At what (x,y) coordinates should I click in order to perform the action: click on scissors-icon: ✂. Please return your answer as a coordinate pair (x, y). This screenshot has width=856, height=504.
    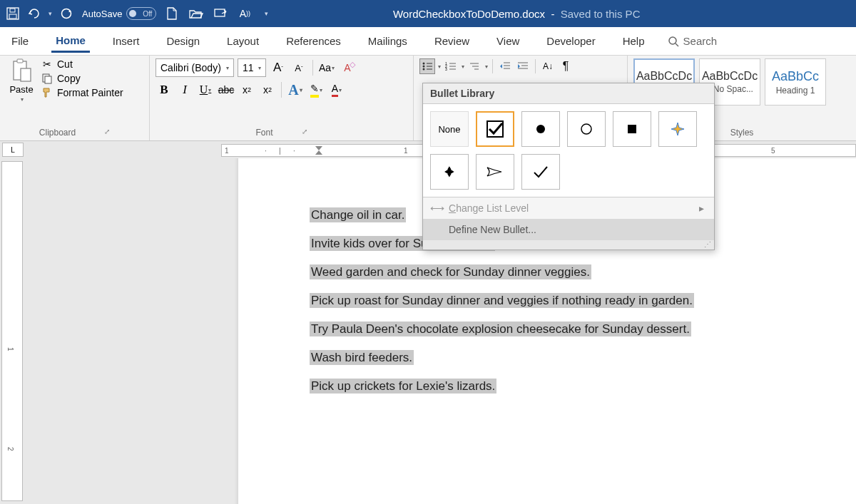
    Looking at the image, I should click on (47, 64).